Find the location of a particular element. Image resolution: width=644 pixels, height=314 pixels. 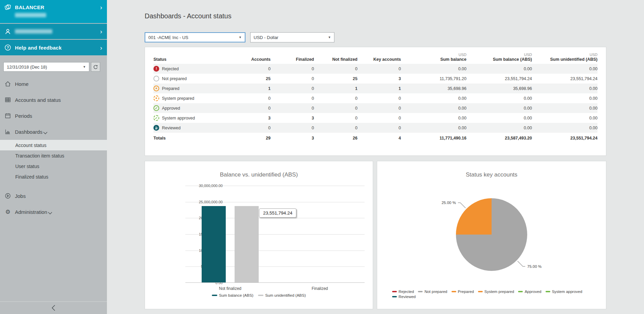

sidebar-item-jobs: Jobs is located at coordinates (54, 196).